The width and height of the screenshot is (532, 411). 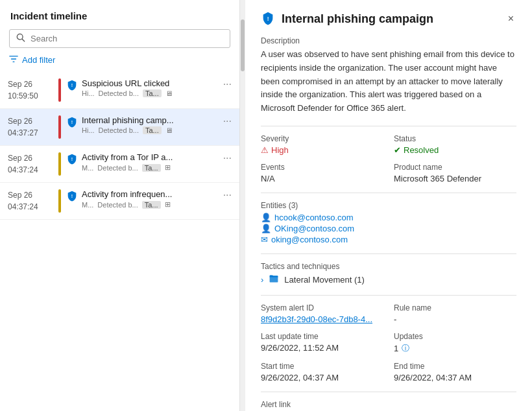 What do you see at coordinates (322, 314) in the screenshot?
I see `alert-id-cell: System alert ID 8f9d2b3f-29d0-08ec-7db8-…` at bounding box center [322, 314].